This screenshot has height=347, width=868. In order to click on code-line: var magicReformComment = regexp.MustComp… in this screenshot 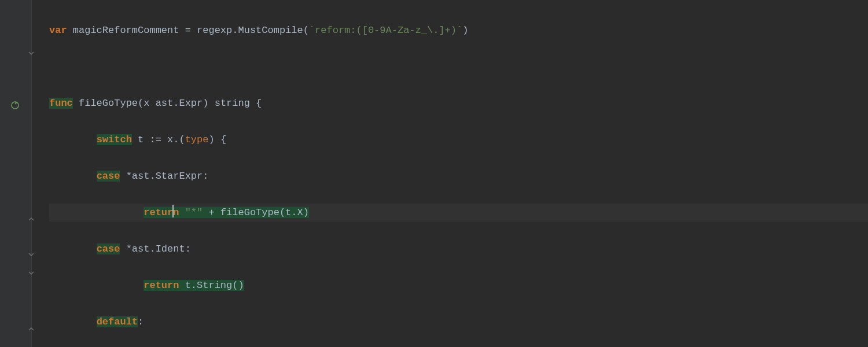, I will do `click(458, 31)`.